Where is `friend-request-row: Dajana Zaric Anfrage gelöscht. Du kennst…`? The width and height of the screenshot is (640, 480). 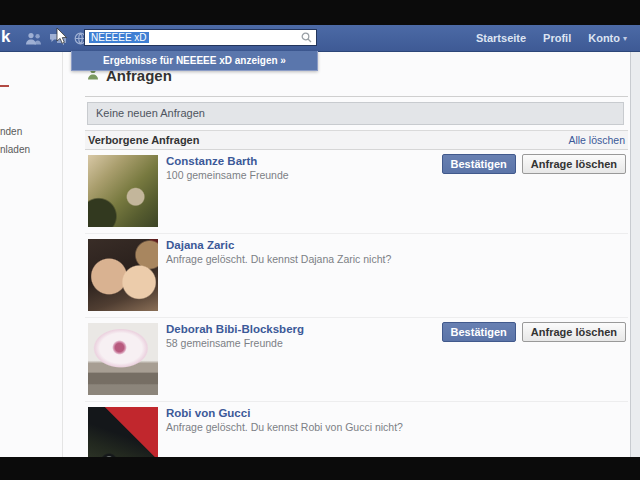
friend-request-row: Dajana Zaric Anfrage gelöscht. Du kennst… is located at coordinates (356, 276).